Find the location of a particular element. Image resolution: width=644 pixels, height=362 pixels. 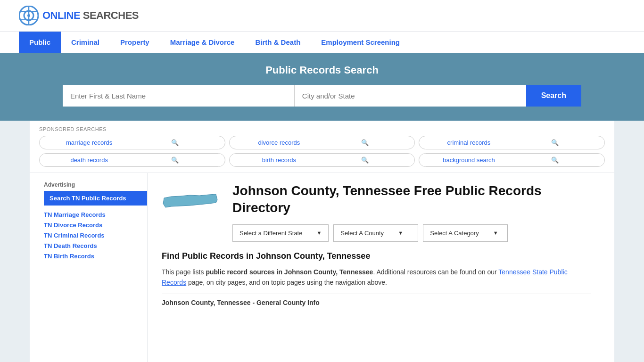

hero-title: Public Records Search is located at coordinates (322, 70).